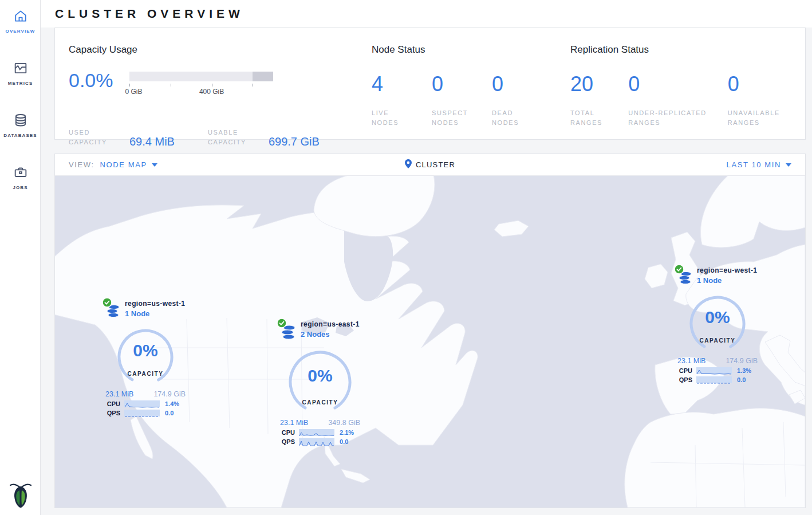  Describe the element at coordinates (430, 165) in the screenshot. I see `map-toolbar: VIEW: NODE MAP CLUSTER LAST 10 MIN` at that location.